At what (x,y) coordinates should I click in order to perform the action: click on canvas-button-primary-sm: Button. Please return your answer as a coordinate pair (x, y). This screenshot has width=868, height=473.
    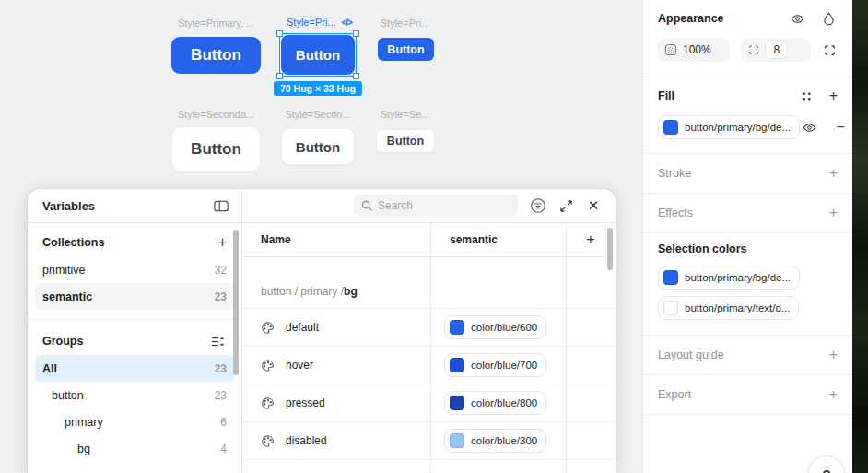
    Looking at the image, I should click on (405, 50).